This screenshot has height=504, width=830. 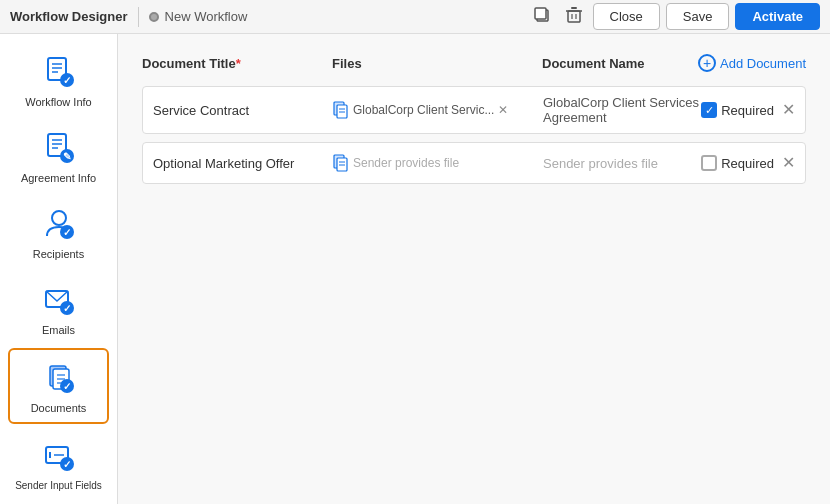 I want to click on doc-remove-button-1: ✕, so click(x=788, y=110).